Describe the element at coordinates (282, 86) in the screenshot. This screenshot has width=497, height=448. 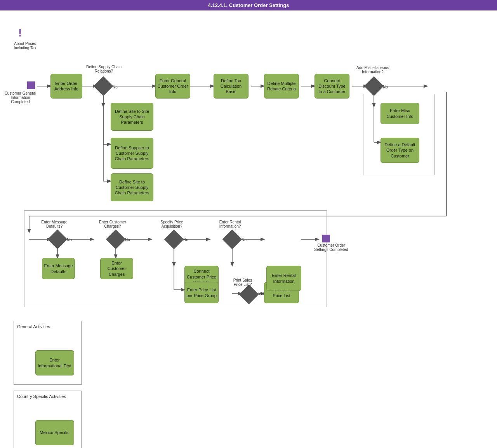
I see `define-multiple-rebate-box: Define Multiple Rebate Criteria` at that location.